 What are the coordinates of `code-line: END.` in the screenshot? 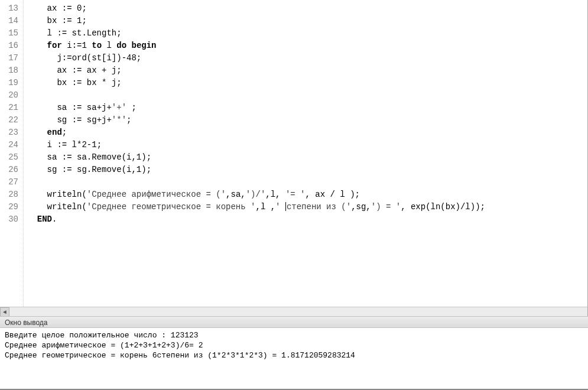 It's located at (306, 220).